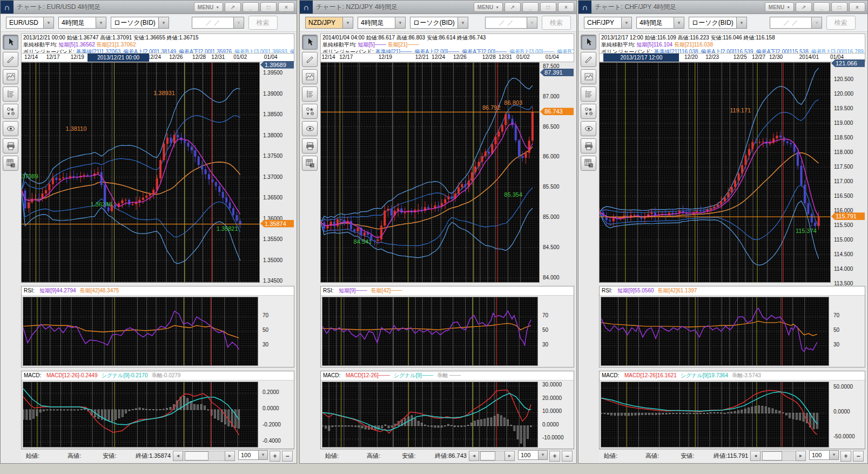 Image resolution: width=868 pixels, height=474 pixels. What do you see at coordinates (158, 58) in the screenshot?
I see `date-axis: 12/1412/1712/1912/2412/2612/2812/3101/02…` at bounding box center [158, 58].